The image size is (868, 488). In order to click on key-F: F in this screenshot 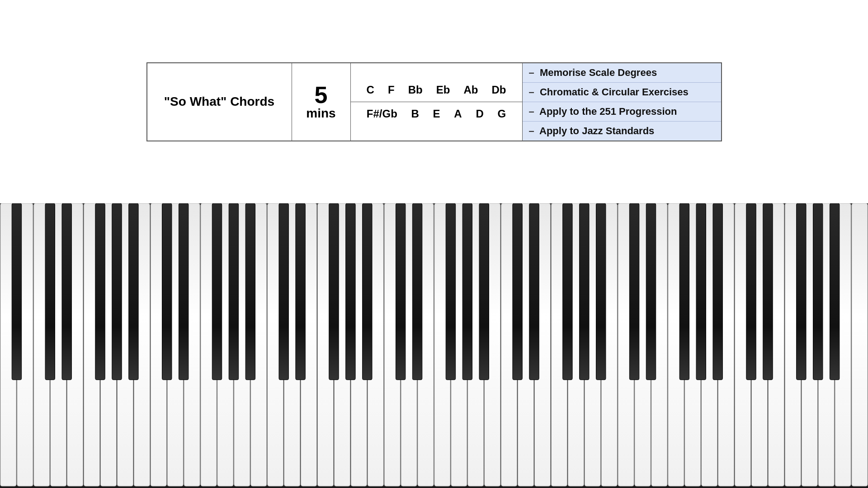, I will do `click(392, 90)`.